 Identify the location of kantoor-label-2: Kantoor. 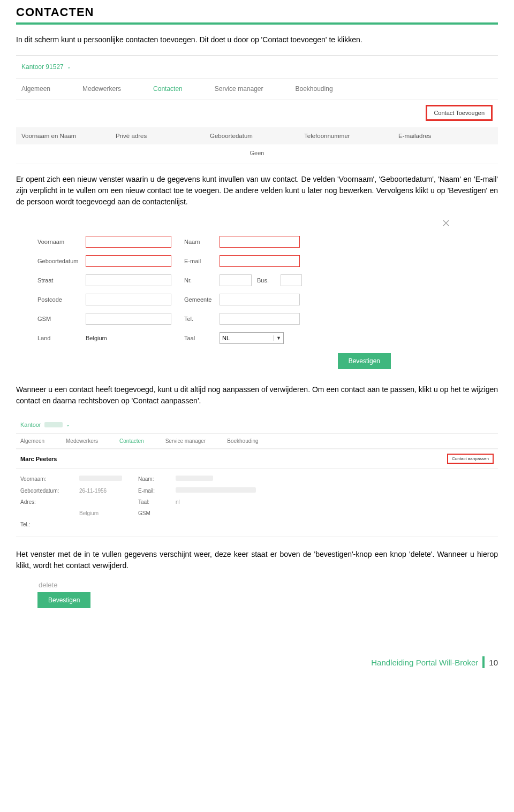
(31, 425).